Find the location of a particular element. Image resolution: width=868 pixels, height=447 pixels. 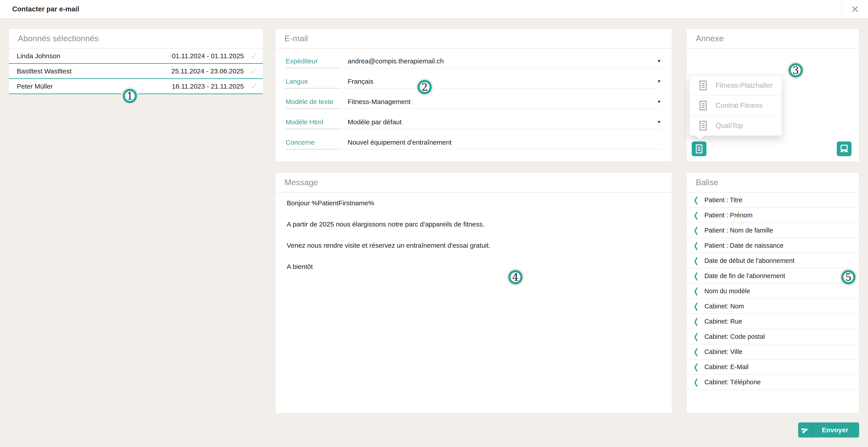

tag-item: ❮ Cabinet: Téléphone is located at coordinates (773, 382).